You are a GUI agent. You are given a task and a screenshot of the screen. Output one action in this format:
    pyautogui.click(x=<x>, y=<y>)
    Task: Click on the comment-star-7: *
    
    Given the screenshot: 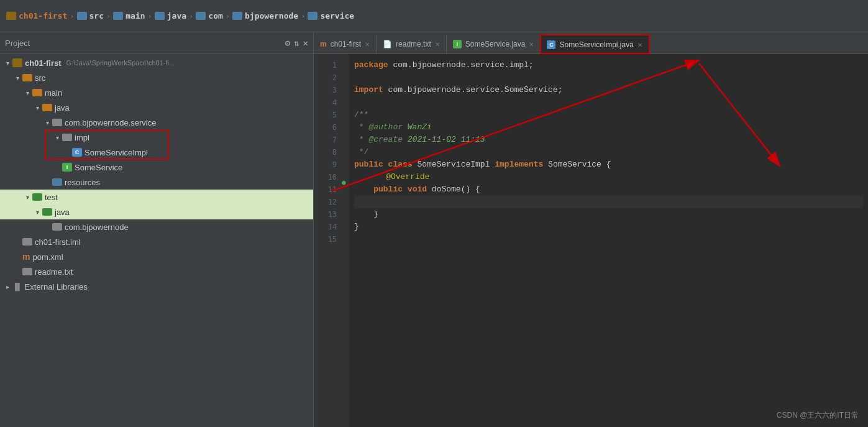 What is the action you would take?
    pyautogui.click(x=362, y=140)
    